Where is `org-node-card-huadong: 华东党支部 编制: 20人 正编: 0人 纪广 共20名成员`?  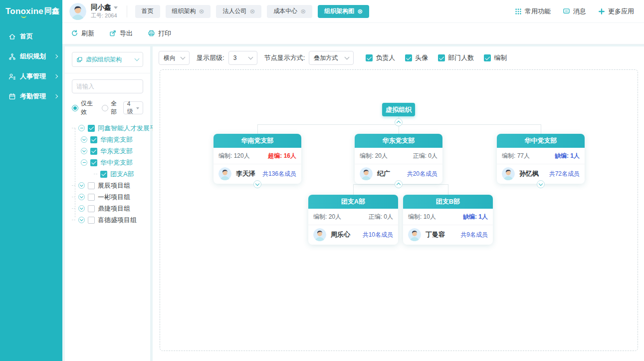 org-node-card-huadong: 华东党支部 编制: 20人 正编: 0人 纪广 共20名成员 is located at coordinates (399, 159).